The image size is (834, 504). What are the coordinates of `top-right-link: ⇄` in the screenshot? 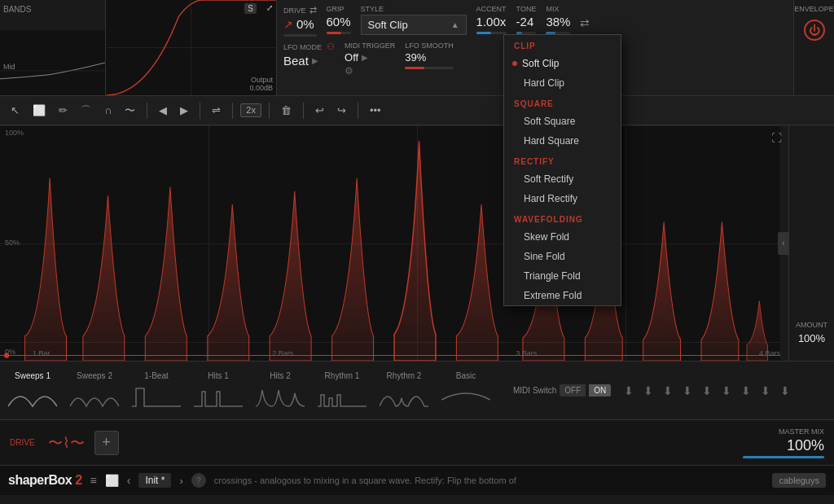 It's located at (585, 17).